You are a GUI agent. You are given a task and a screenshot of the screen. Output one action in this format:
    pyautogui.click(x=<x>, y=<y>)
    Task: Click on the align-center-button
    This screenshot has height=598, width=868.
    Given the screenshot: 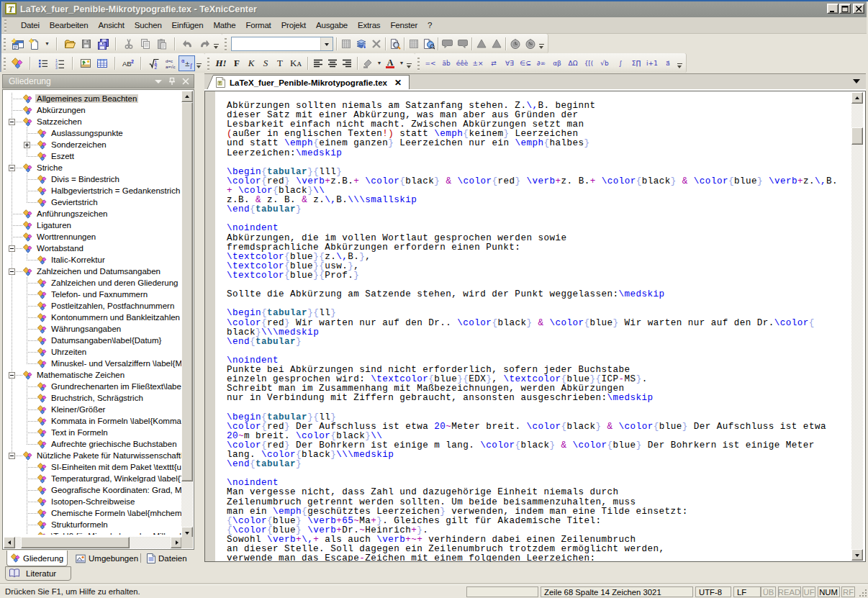 What is the action you would take?
    pyautogui.click(x=333, y=63)
    